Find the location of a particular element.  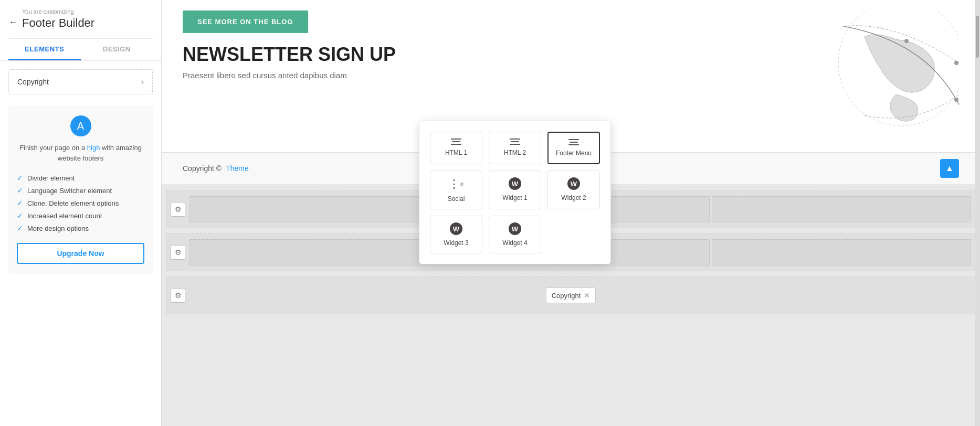

widget4-wp-icon: W is located at coordinates (515, 229).